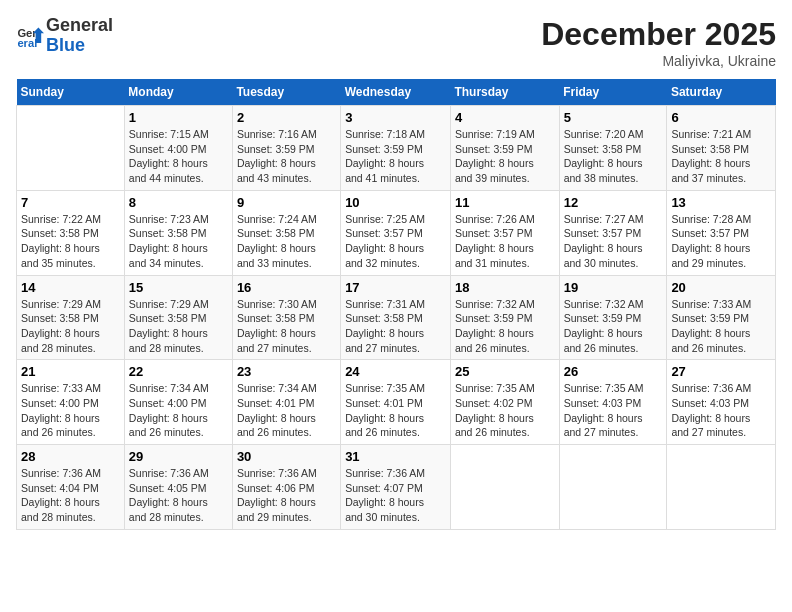 The height and width of the screenshot is (612, 792). What do you see at coordinates (721, 410) in the screenshot?
I see `day-info: Sunrise: 7:36 AM Sunset: 4:03 PM Dayligh…` at bounding box center [721, 410].